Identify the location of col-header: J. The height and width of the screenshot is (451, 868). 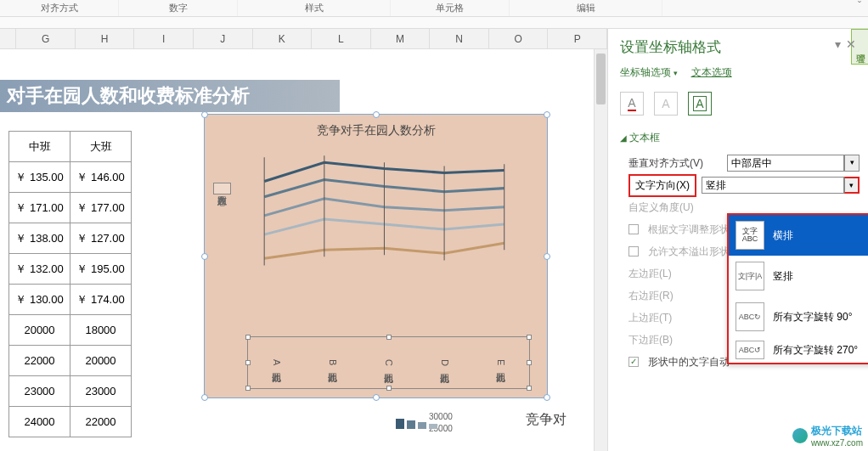
(223, 39).